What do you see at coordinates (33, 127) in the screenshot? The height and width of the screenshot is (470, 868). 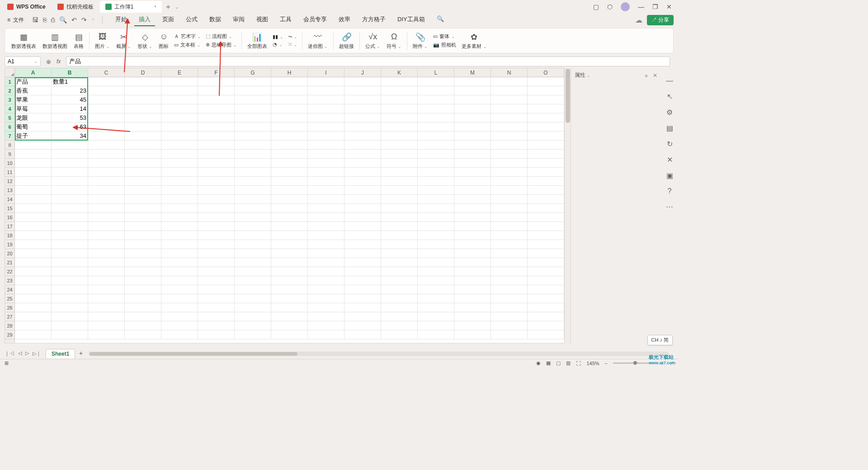 I see `cell: 葡萄` at bounding box center [33, 127].